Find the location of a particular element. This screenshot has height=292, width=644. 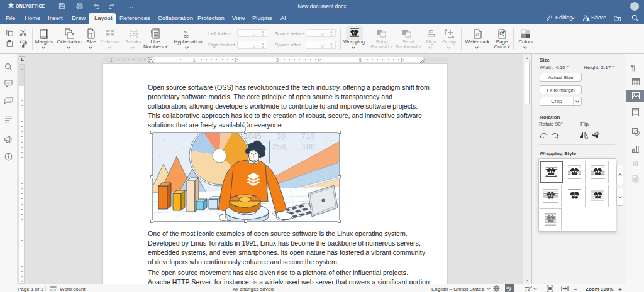

svg-text: abc is located at coordinates (509, 288).